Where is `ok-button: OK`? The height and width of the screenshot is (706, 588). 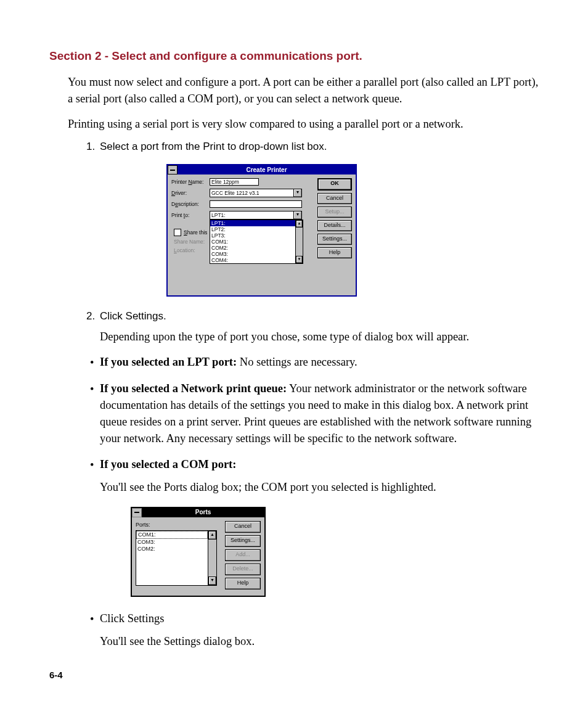 ok-button: OK is located at coordinates (335, 184).